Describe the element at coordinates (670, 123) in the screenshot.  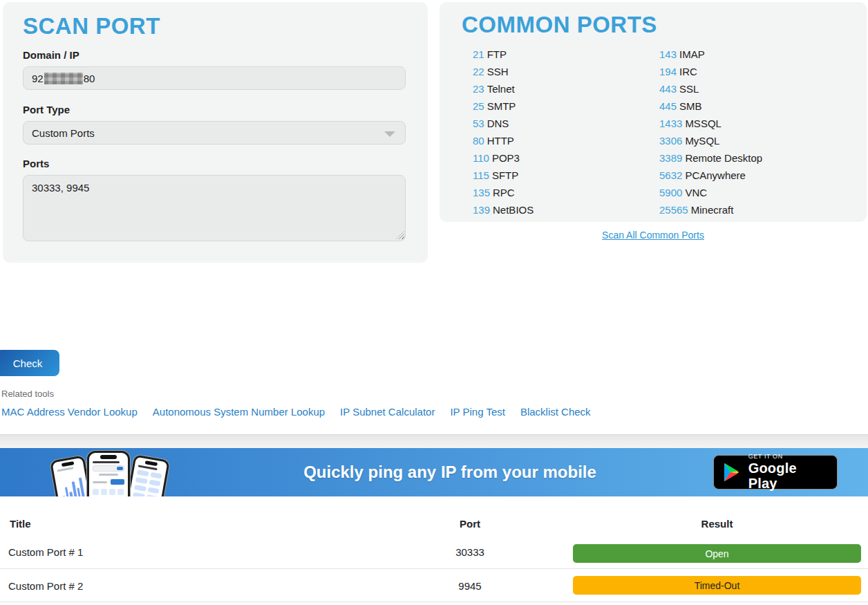
I see `common-port-link: 1433` at that location.